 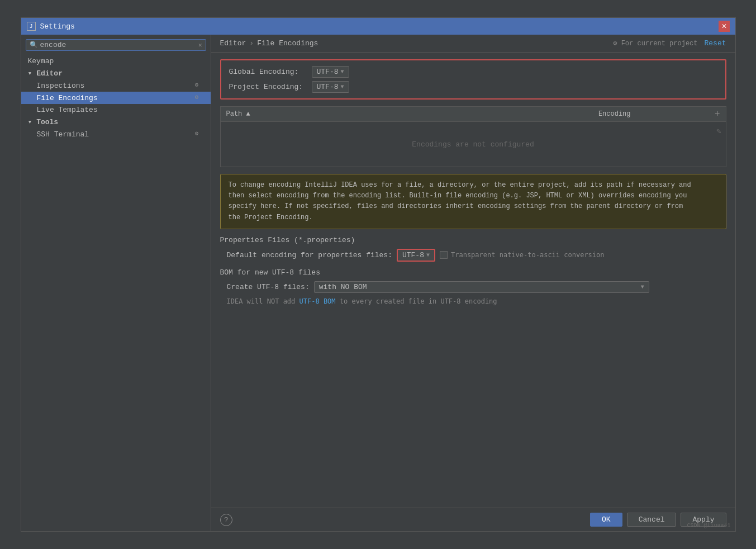 I want to click on sidebar-item-editor: ▾ Editor, so click(x=116, y=73).